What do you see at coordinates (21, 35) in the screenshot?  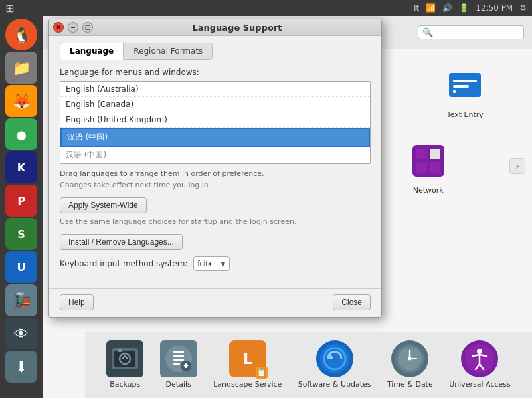 I see `sidebar-item-ubuntu: 🐧` at bounding box center [21, 35].